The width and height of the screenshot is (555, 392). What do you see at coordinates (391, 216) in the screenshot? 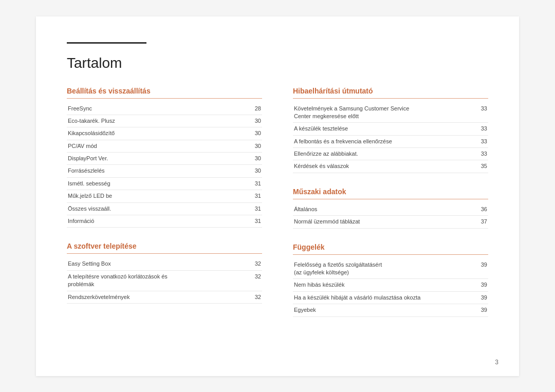
I see `toc-table-muszaki: Általános36Normál üzemmód táblázat37` at bounding box center [391, 216].